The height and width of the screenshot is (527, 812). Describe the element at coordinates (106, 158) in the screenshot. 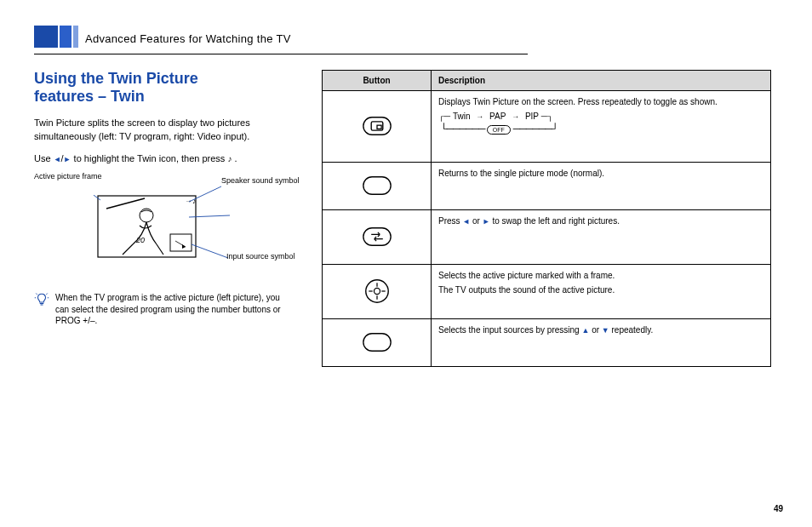

I see `nav-mid1: to highlight the` at that location.